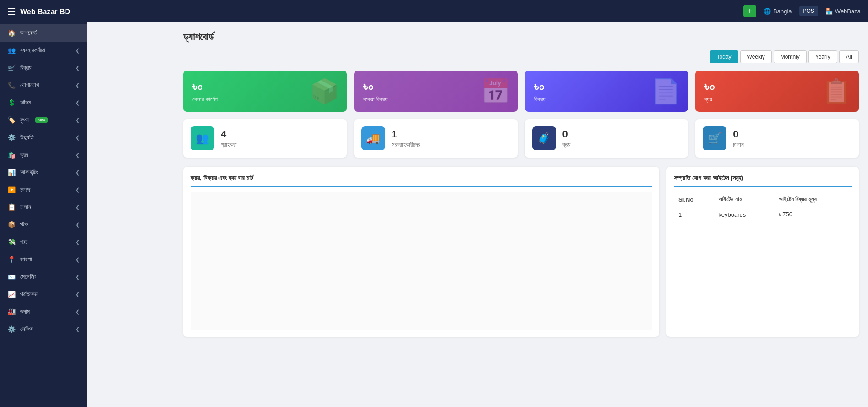 This screenshot has width=868, height=407. I want to click on filter-btn-all: All, so click(849, 57).